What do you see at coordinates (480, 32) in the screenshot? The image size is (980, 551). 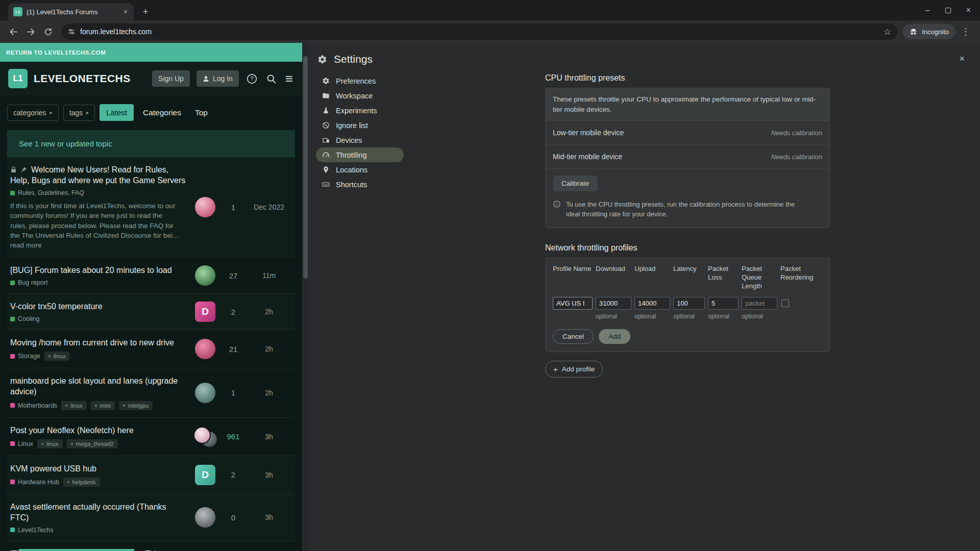 I see `url-text: forum.level1techs.com` at bounding box center [480, 32].